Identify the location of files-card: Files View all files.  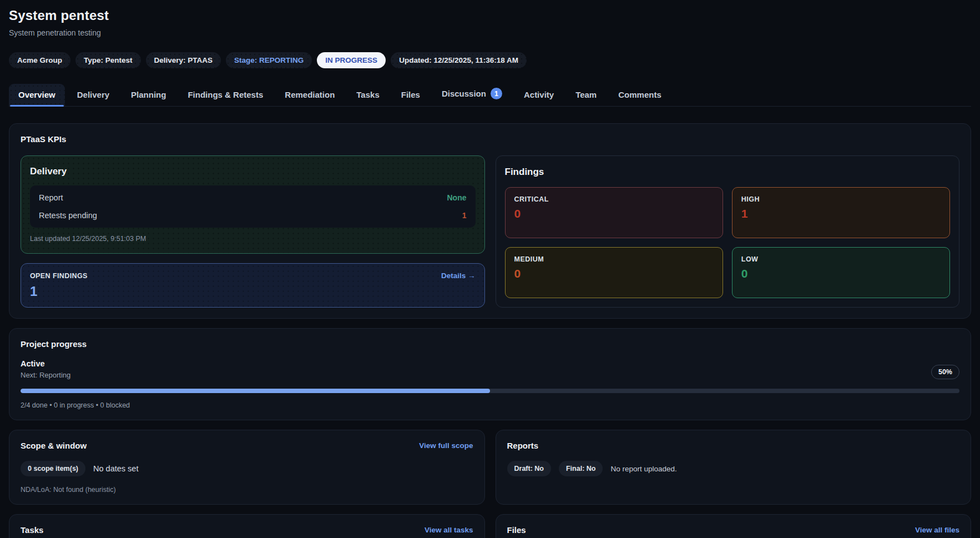
(734, 526).